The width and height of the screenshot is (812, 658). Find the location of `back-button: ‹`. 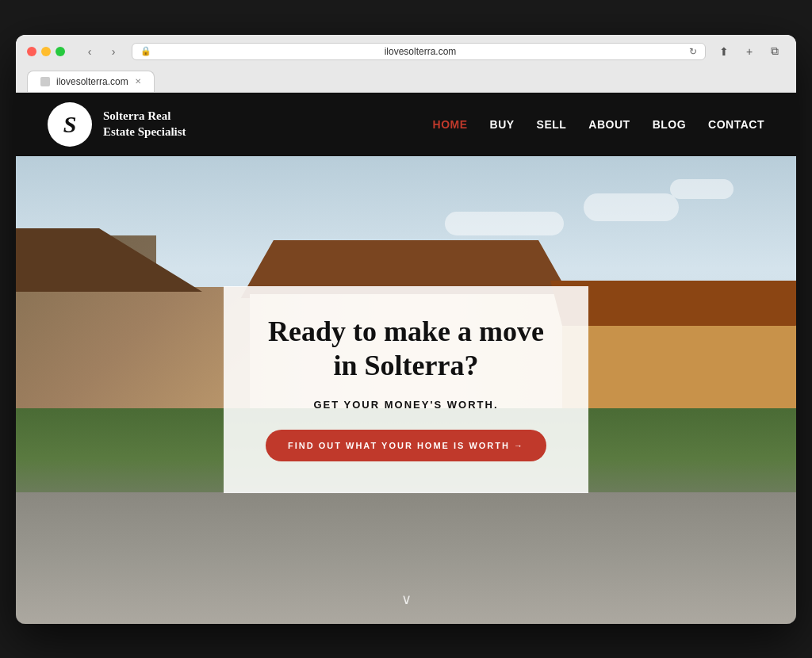

back-button: ‹ is located at coordinates (90, 52).